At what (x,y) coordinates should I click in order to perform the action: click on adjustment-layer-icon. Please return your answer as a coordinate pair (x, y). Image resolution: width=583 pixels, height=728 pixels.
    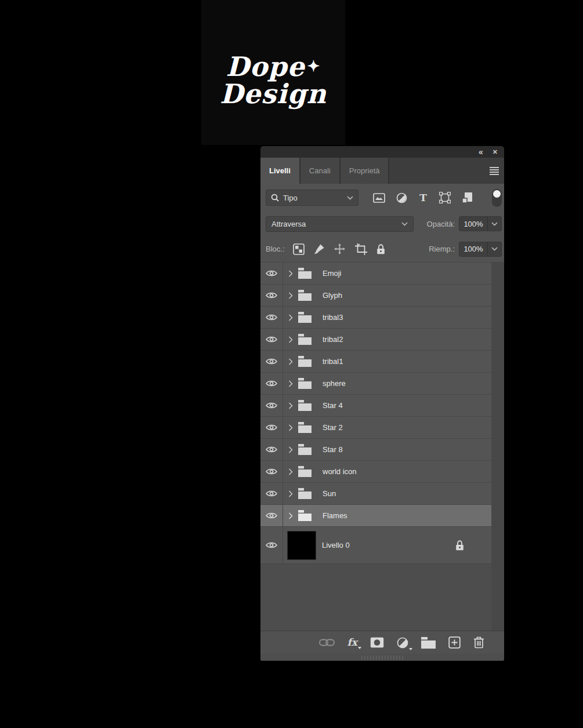
    Looking at the image, I should click on (403, 643).